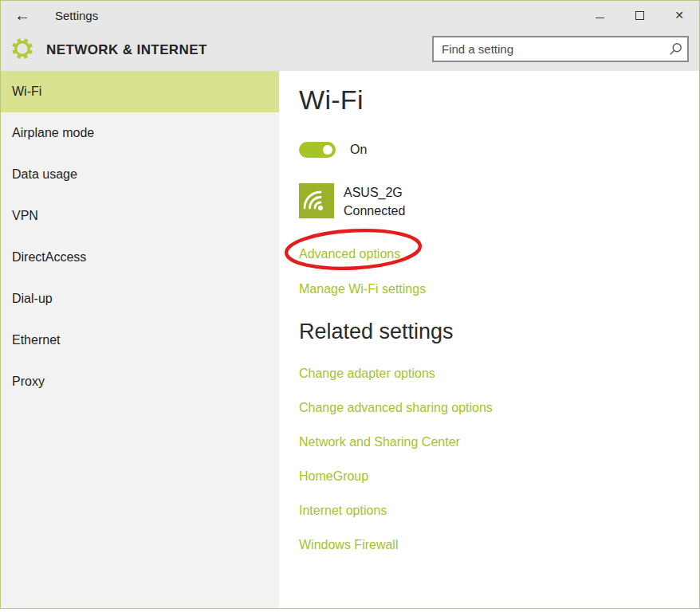 This screenshot has width=700, height=612. I want to click on sidebar-item-data-usage: Data usage, so click(140, 175).